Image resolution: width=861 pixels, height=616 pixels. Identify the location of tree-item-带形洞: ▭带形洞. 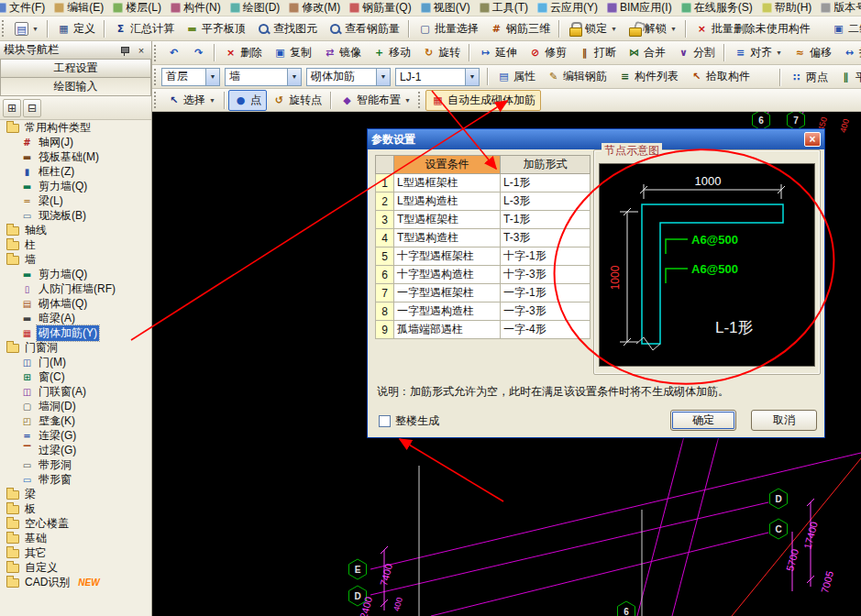
(75, 465).